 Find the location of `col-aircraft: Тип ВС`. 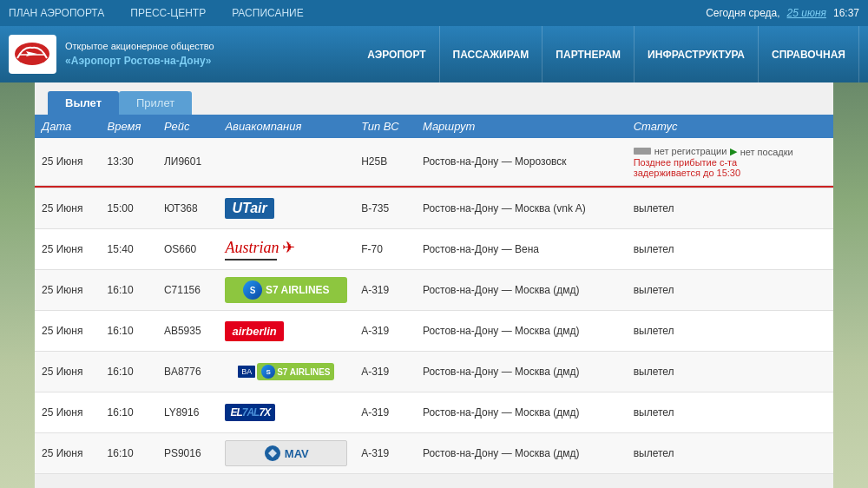

col-aircraft: Тип ВС is located at coordinates (385, 127).